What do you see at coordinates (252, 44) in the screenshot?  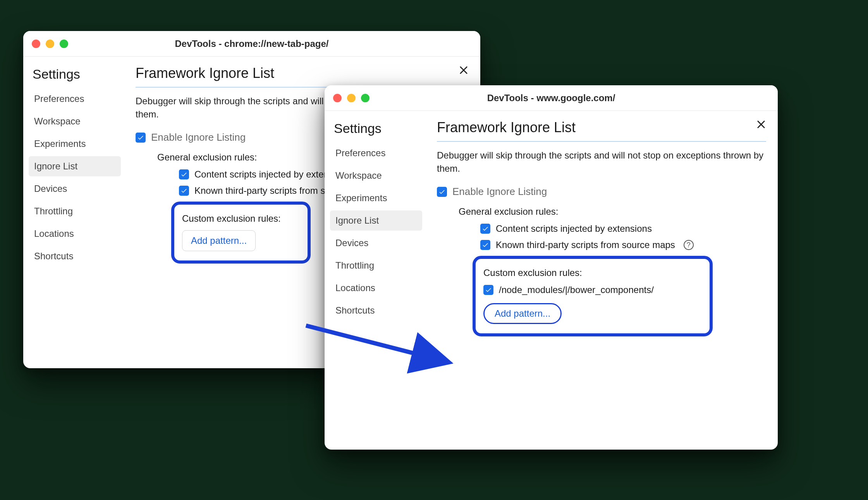 I see `window-titlebar: DevTools - chrome://new-tab-page/` at bounding box center [252, 44].